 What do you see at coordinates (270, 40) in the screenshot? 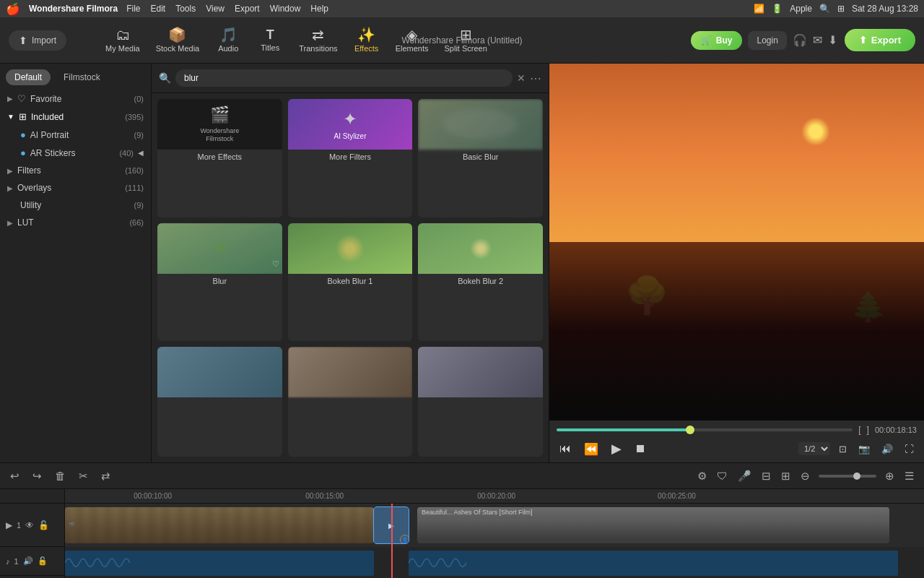
I see `titles-button: T Titles` at bounding box center [270, 40].